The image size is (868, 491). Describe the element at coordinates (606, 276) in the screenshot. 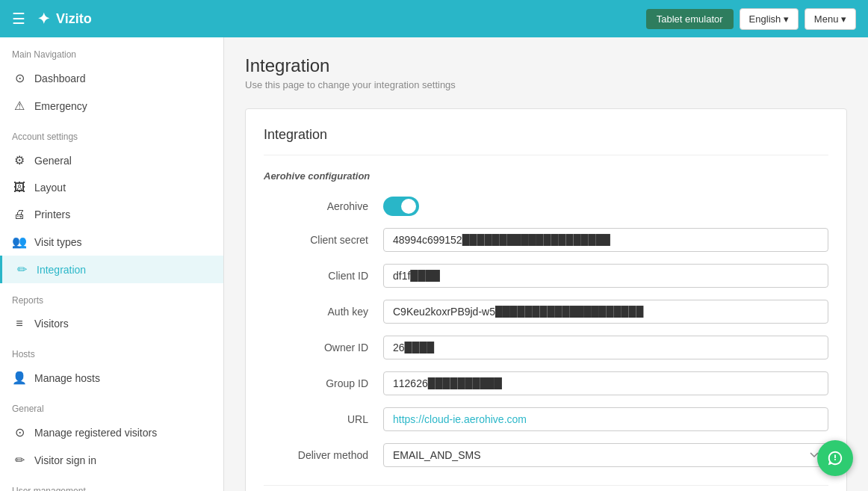

I see `client-id-wrap` at that location.